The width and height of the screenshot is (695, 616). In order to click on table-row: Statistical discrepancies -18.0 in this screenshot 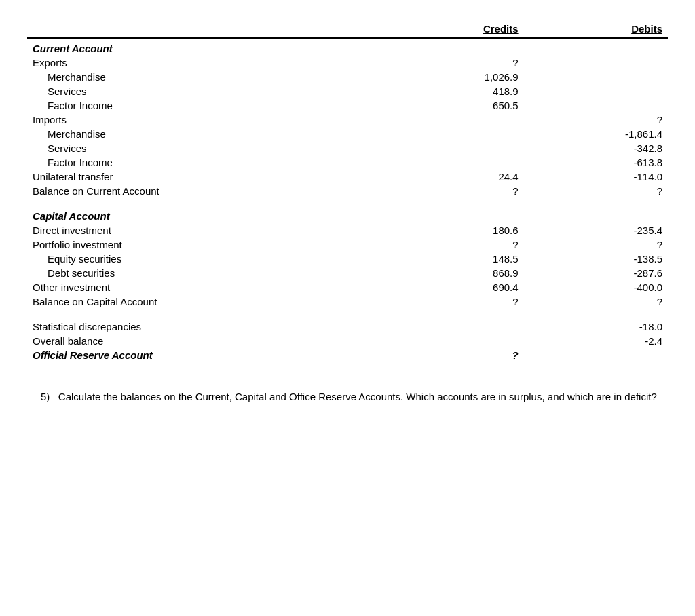, I will do `click(348, 327)`.